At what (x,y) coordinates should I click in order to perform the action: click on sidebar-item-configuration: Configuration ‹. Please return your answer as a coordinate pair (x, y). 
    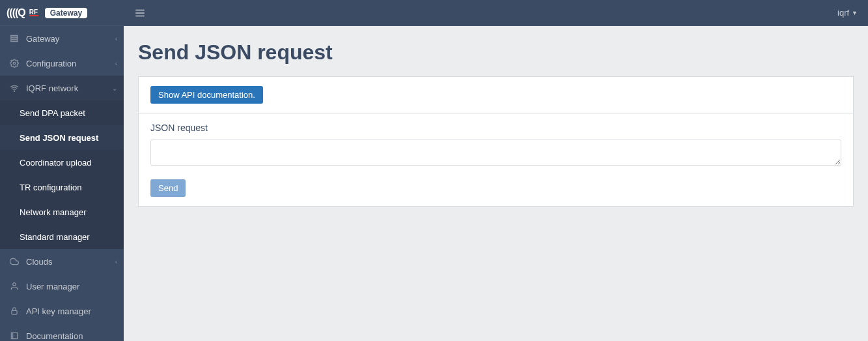
    Looking at the image, I should click on (62, 63).